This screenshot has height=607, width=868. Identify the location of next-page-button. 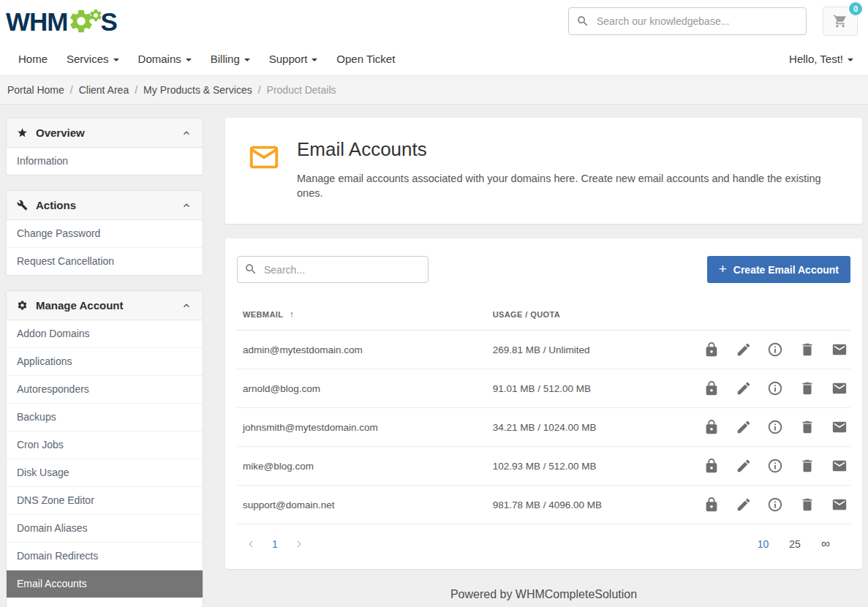
(299, 544).